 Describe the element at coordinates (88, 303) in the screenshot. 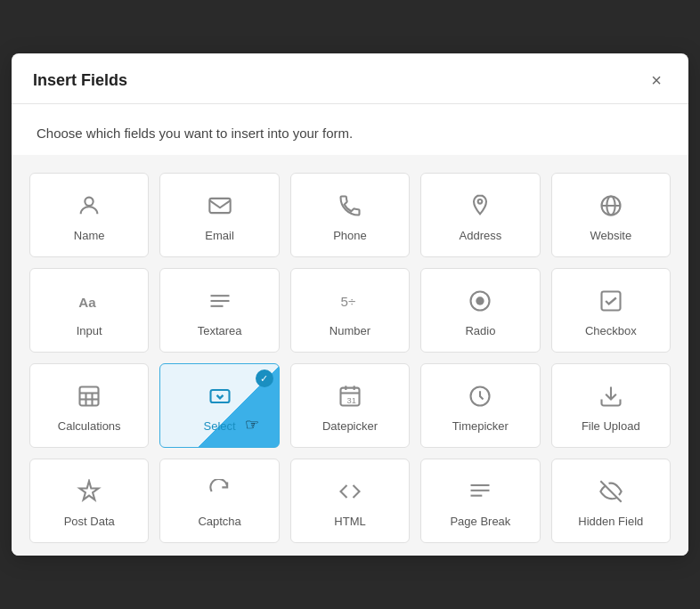

I see `svg-text: Aa` at that location.